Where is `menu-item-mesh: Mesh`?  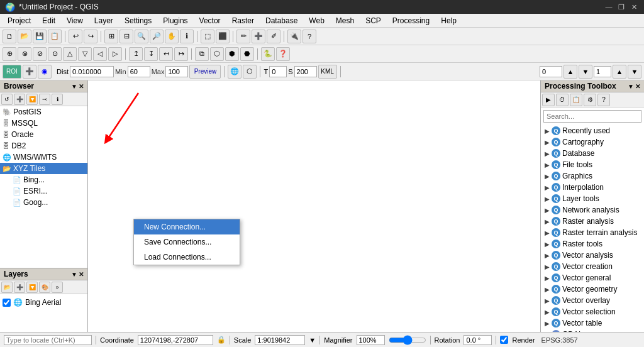 menu-item-mesh: Mesh is located at coordinates (345, 21).